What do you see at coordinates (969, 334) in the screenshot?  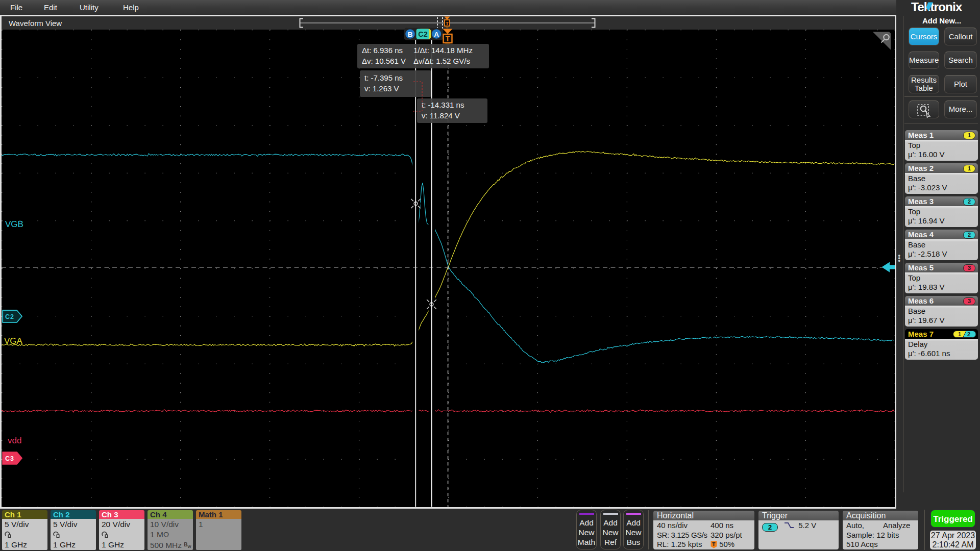 I see `svg-text: 2` at bounding box center [969, 334].